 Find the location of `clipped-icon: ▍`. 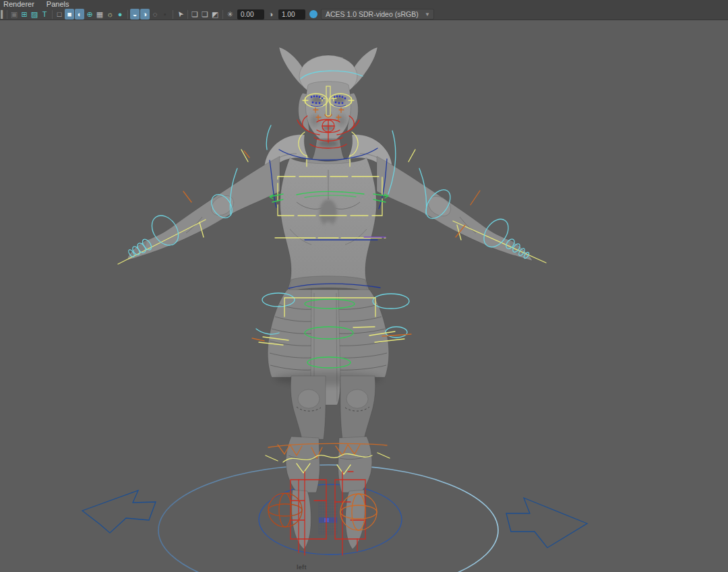

clipped-icon: ▍ is located at coordinates (3, 14).